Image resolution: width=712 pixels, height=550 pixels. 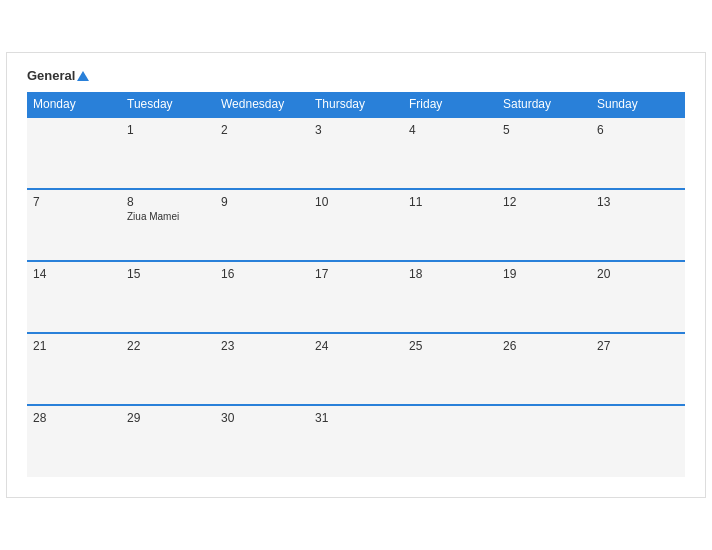 What do you see at coordinates (450, 274) in the screenshot?
I see `day-number: 18` at bounding box center [450, 274].